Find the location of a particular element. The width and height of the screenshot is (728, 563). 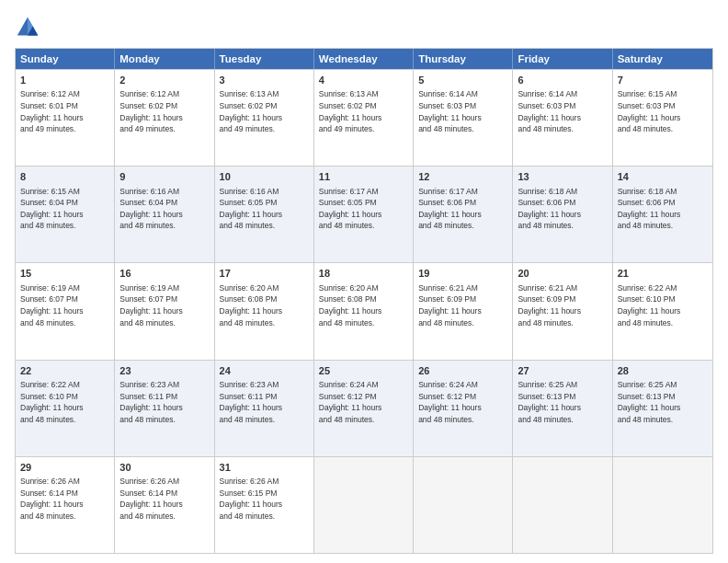

cell-info: Sunrise: 6:16 AM Sunset: 6:05 PM Dayligh… is located at coordinates (252, 209).